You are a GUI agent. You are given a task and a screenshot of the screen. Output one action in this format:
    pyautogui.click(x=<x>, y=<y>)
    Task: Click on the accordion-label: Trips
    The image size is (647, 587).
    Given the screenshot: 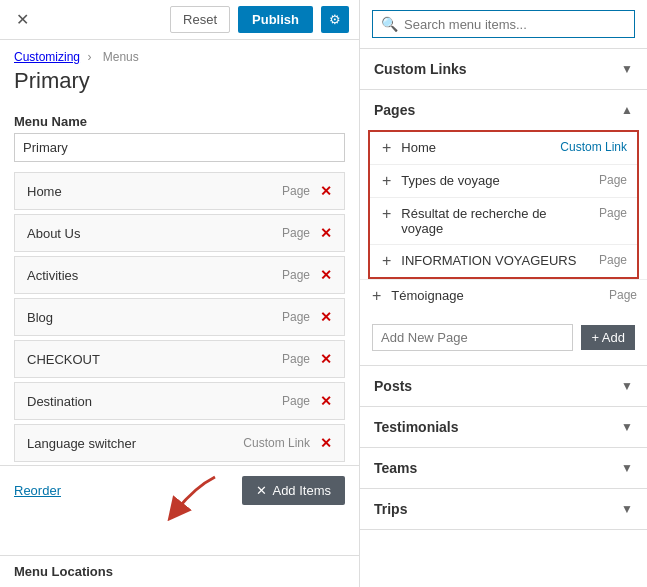 What is the action you would take?
    pyautogui.click(x=390, y=509)
    